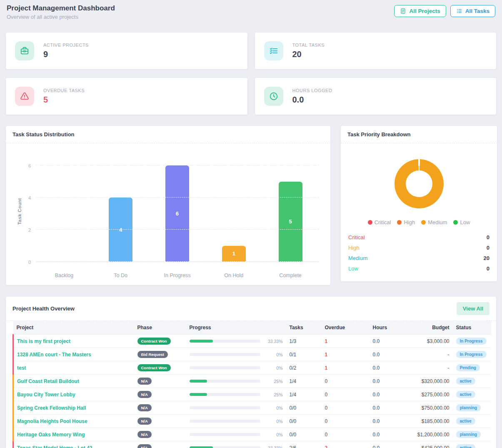  What do you see at coordinates (52, 421) in the screenshot?
I see `project-link: Magnolia Heights Pool House` at bounding box center [52, 421].